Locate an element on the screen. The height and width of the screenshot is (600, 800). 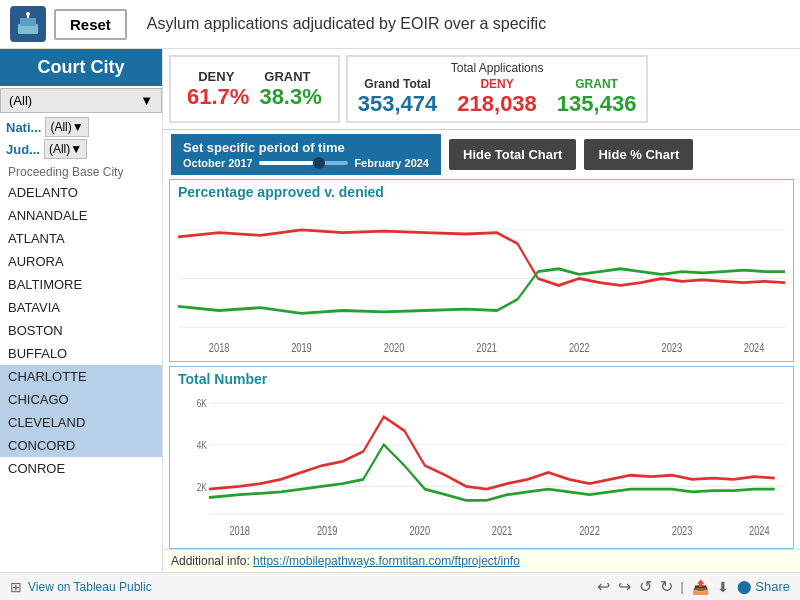
city-item-cleveland: CLEVELAND is located at coordinates (81, 422).